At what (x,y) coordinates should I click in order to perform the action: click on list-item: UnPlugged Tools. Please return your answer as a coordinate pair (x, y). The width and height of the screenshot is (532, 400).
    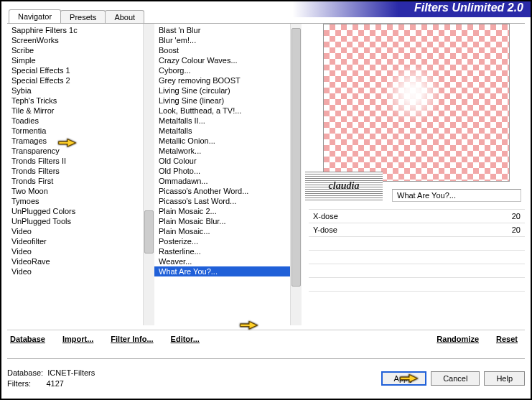
    Looking at the image, I should click on (75, 221).